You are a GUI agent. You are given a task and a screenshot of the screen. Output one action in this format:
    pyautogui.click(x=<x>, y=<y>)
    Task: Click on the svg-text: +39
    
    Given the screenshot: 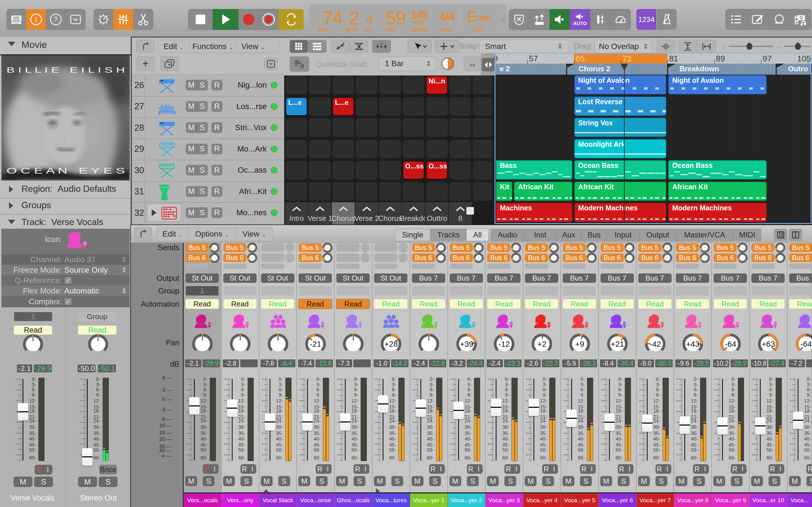 What is the action you would take?
    pyautogui.click(x=466, y=344)
    